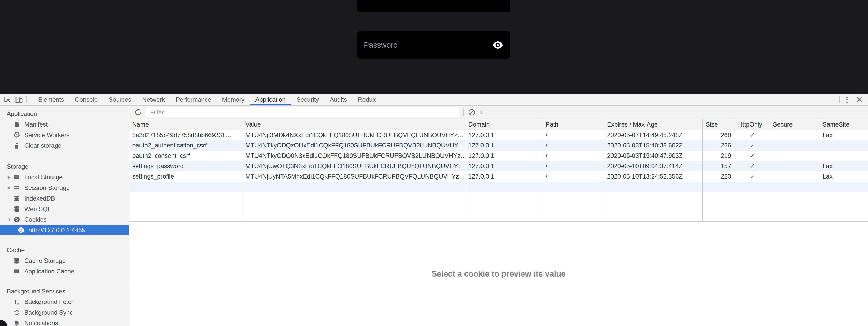  Describe the element at coordinates (434, 45) in the screenshot. I see `password-field` at that location.